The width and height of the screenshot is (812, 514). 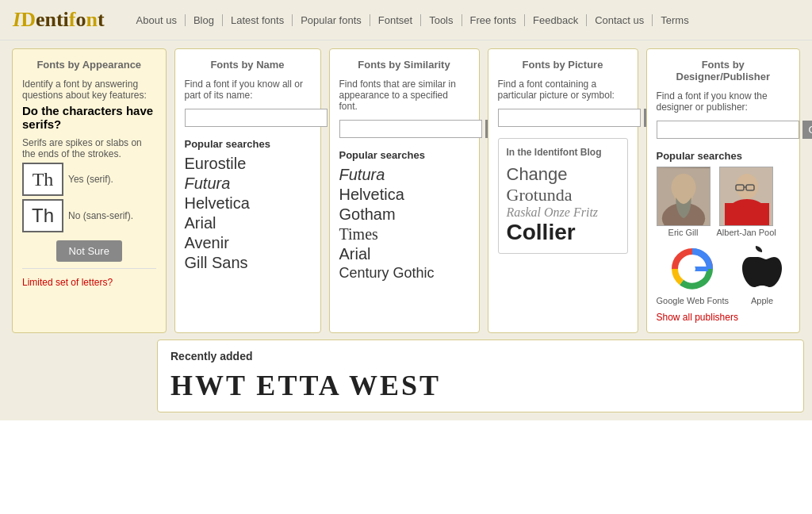 What do you see at coordinates (43, 216) in the screenshot?
I see `serif-sample-no: Th` at bounding box center [43, 216].